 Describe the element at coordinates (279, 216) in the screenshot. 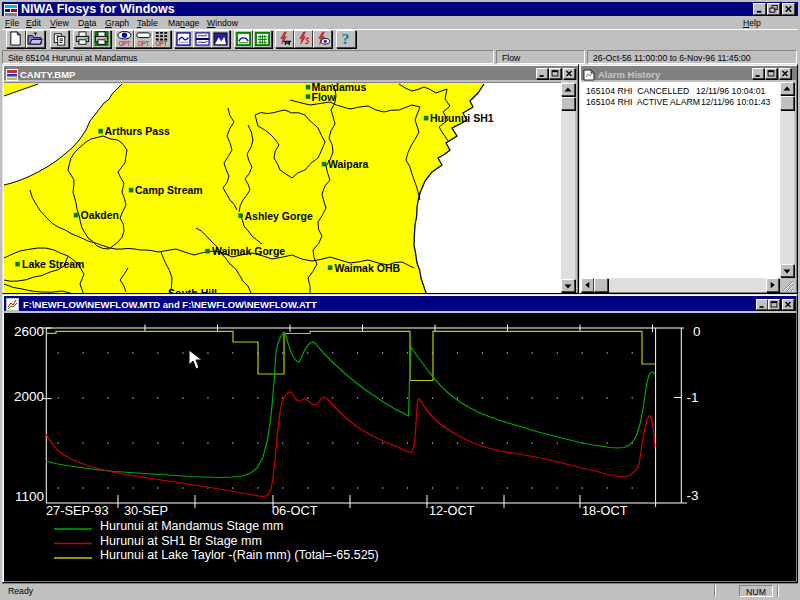

I see `svg-text: Ashley Gorge` at that location.